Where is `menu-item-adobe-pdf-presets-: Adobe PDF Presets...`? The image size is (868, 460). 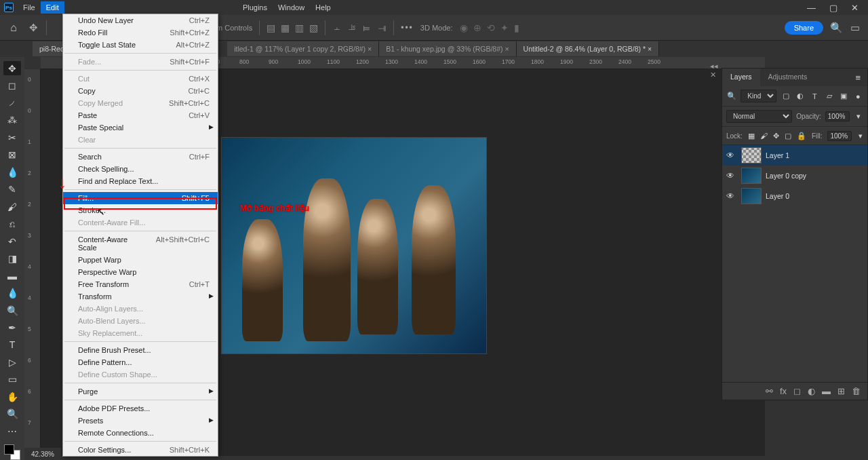 menu-item-adobe-pdf-presets-: Adobe PDF Presets... is located at coordinates (140, 408).